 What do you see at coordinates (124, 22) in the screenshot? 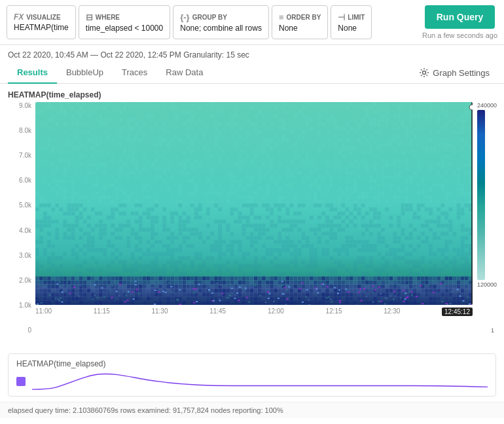
I see `where-item: ⊟ WHERE time_elapsed < 10000` at bounding box center [124, 22].